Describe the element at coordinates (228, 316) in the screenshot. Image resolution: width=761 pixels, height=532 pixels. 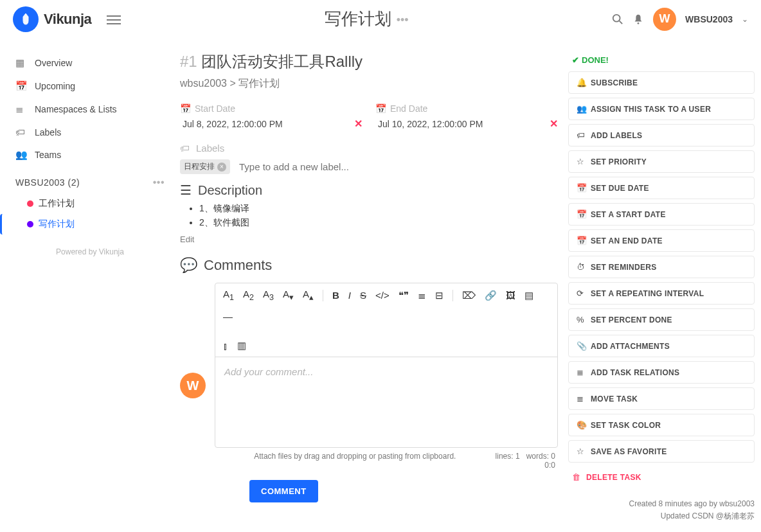
I see `hr-button: —` at that location.